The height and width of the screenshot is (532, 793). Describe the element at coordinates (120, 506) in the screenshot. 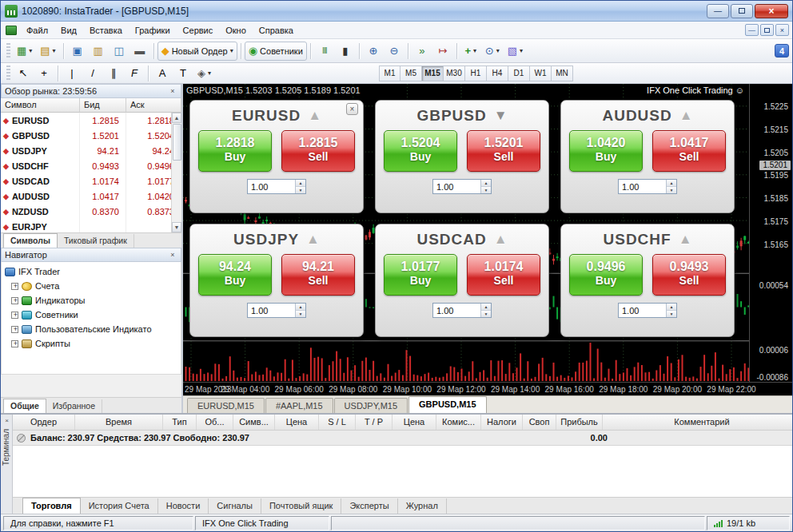

I see `terminal-tab: История Счета` at that location.